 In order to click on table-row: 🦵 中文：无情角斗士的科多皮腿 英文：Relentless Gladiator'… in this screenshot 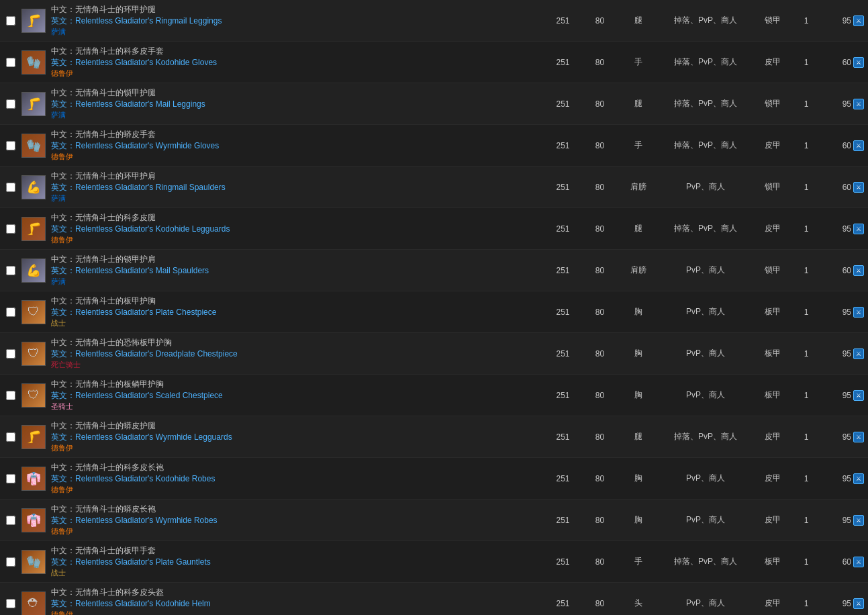, I will do `click(434, 229)`.